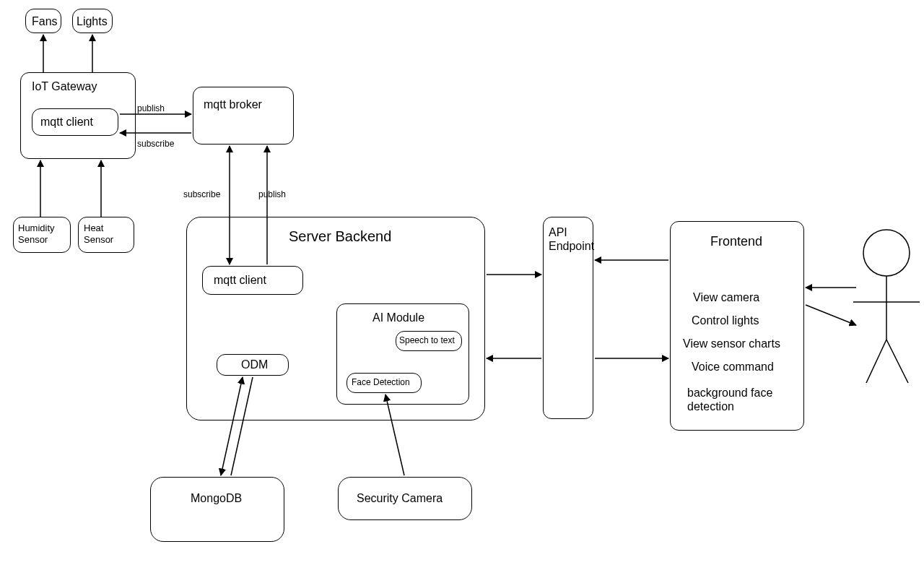 The image size is (924, 565). What do you see at coordinates (340, 236) in the screenshot?
I see `label-server-backend: Server Backend` at bounding box center [340, 236].